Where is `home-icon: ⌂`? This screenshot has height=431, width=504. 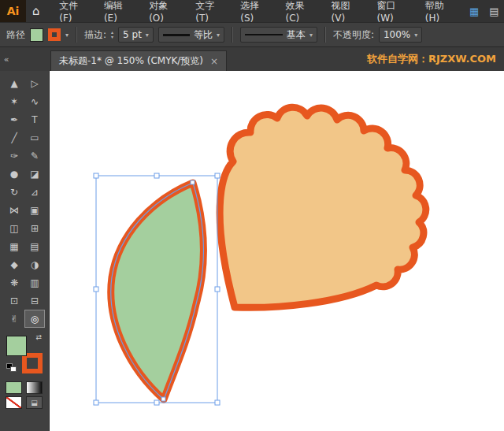 home-icon: ⌂ is located at coordinates (36, 11).